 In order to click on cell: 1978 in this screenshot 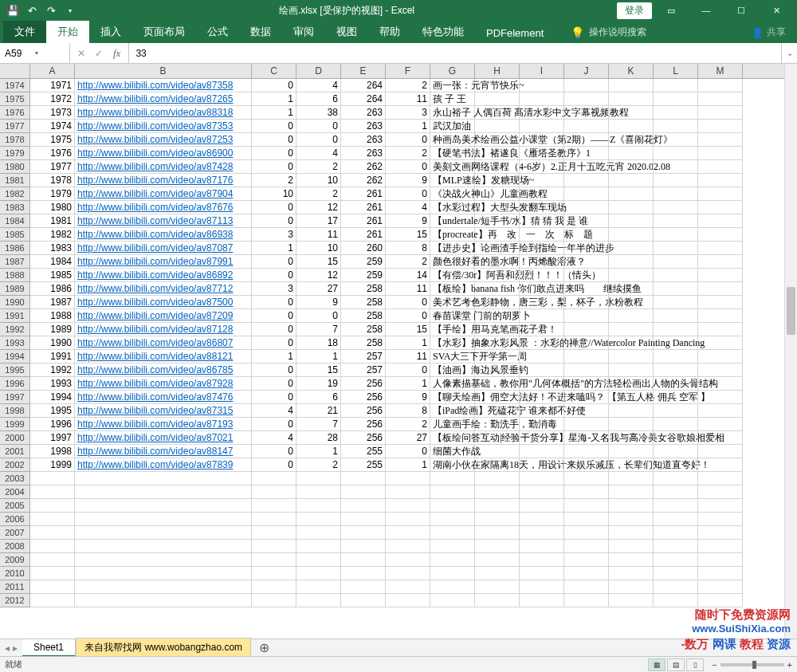, I will do `click(53, 180)`.